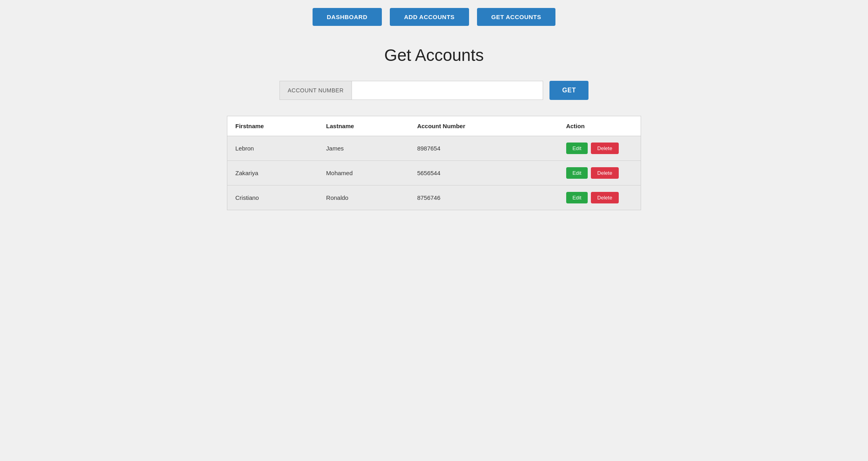 The height and width of the screenshot is (461, 868). I want to click on search-section: ACCOUNT NUMBER GET, so click(434, 90).